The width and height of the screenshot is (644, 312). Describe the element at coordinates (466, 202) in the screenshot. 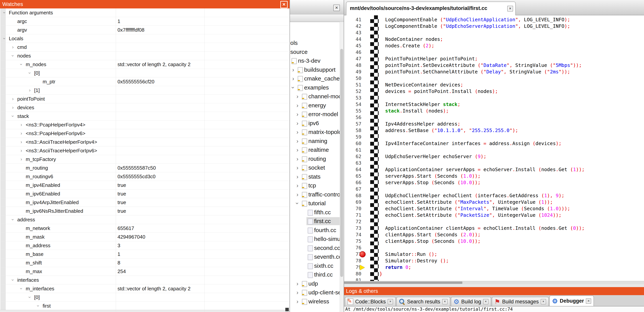

I see `code-line: echoClient.SetAttribute ("MaxPackets", U…` at that location.